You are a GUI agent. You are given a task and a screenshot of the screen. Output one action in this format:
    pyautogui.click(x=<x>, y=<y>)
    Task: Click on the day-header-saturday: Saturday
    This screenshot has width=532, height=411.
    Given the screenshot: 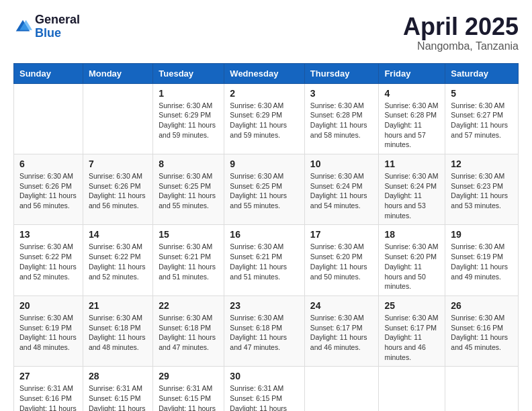 What is the action you would take?
    pyautogui.click(x=482, y=73)
    